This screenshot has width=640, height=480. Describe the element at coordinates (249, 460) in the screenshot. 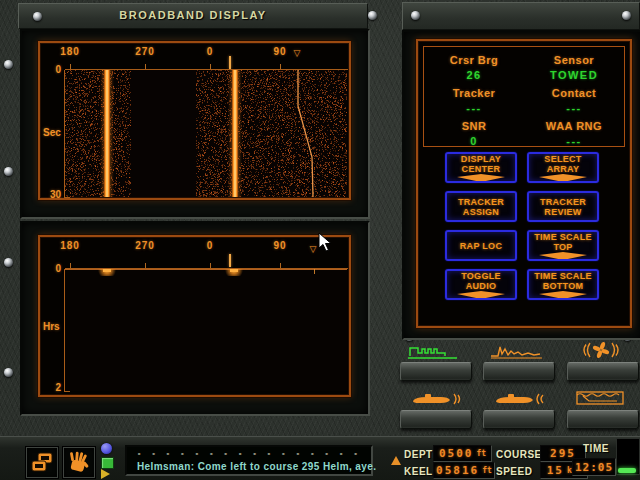

I see `message-log: - - - - - - - - - - - - - - - - Helmsman…` at that location.